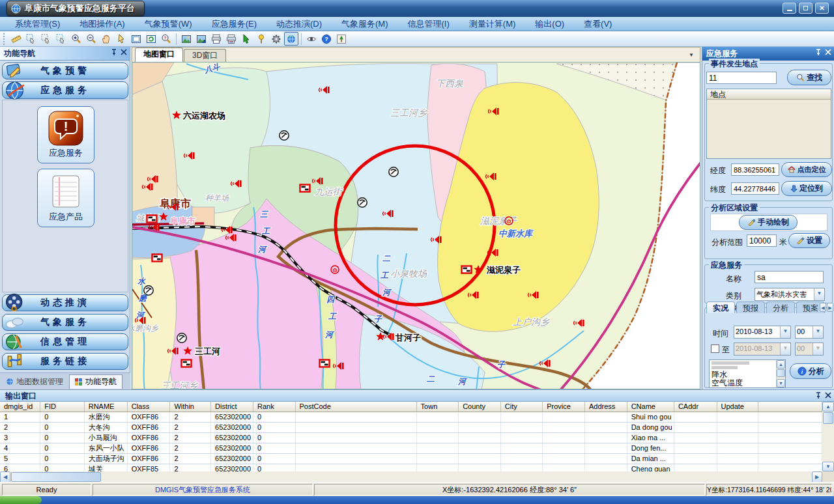 This screenshot has width=834, height=504. I want to click on tab-map-window: 地图窗口, so click(159, 55).